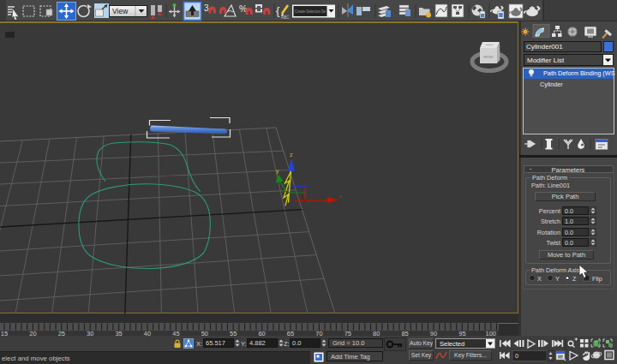 The image size is (617, 364). I want to click on svg-text: 0, so click(517, 356).